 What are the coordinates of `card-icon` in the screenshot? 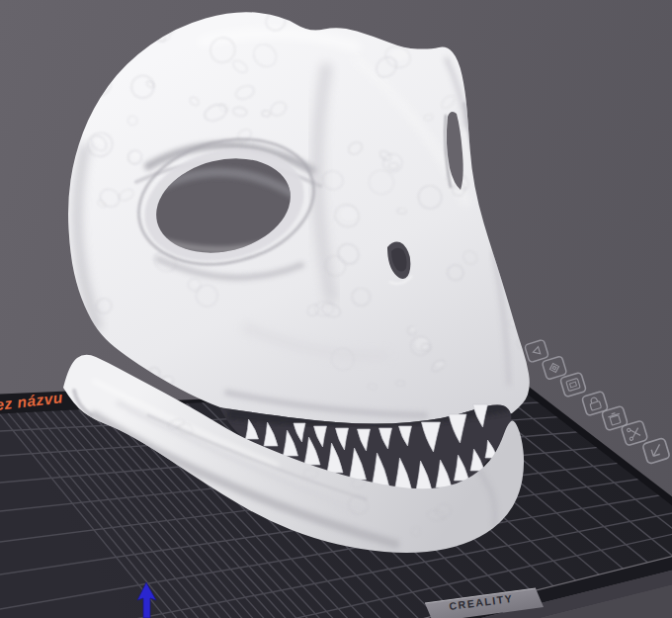 It's located at (573, 385).